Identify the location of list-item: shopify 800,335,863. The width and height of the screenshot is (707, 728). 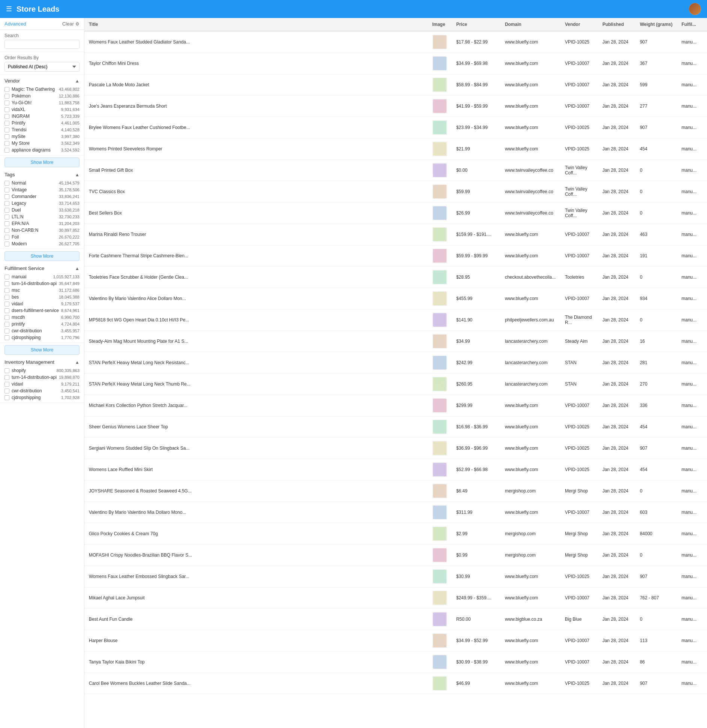
(42, 371).